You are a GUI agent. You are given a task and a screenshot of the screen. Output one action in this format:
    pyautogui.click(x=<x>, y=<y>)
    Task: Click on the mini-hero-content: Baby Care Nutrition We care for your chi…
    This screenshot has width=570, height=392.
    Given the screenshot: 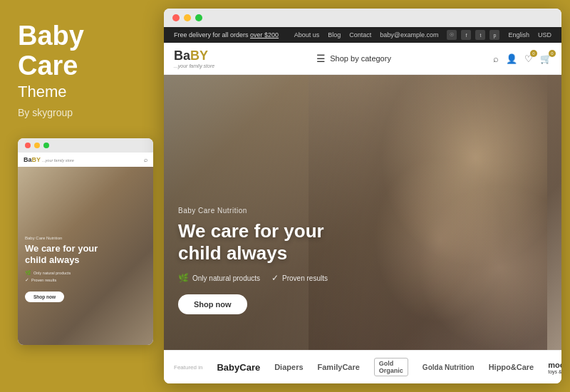 What is the action you would take?
    pyautogui.click(x=61, y=269)
    